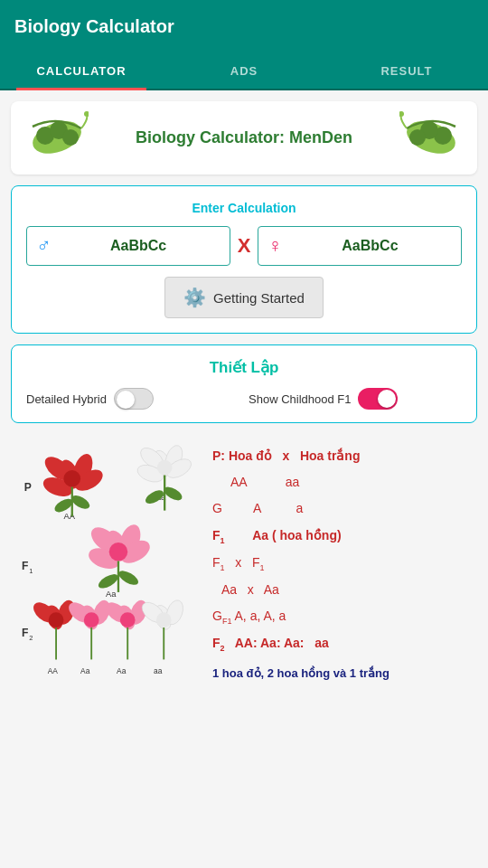  What do you see at coordinates (345, 508) in the screenshot?
I see `g-line: G A a` at bounding box center [345, 508].